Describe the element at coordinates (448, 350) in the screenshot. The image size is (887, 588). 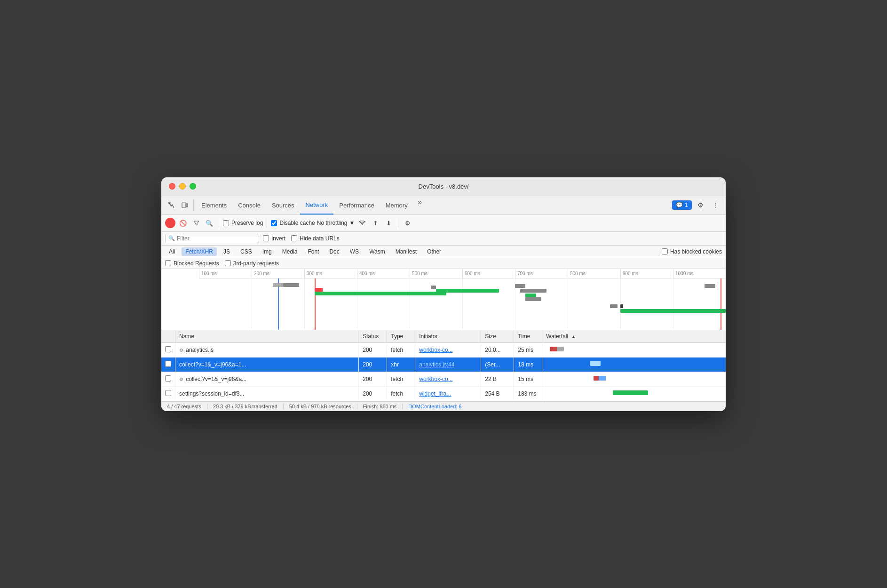
I see `row-1-initiator: workbox-co...` at that location.